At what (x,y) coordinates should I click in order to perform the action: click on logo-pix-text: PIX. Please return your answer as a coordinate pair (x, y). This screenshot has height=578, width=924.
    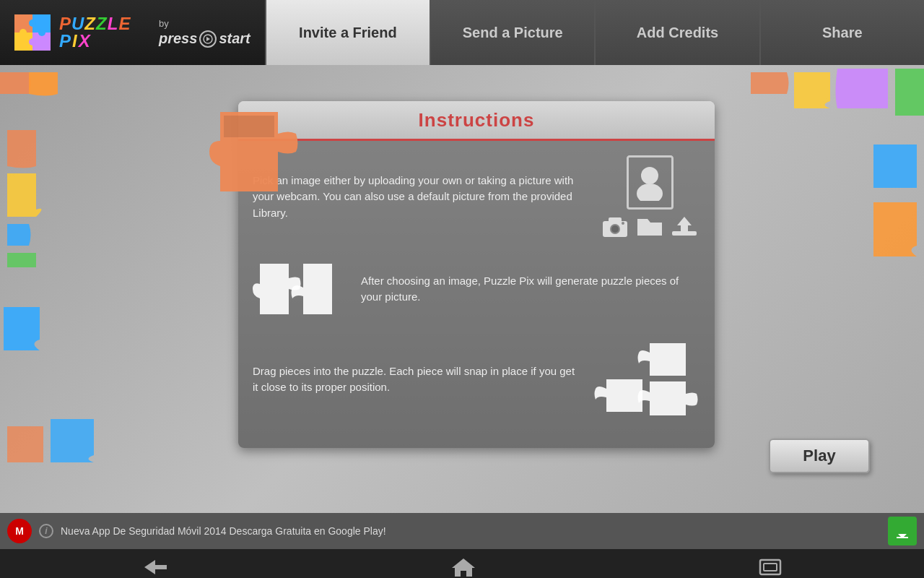
    Looking at the image, I should click on (95, 41).